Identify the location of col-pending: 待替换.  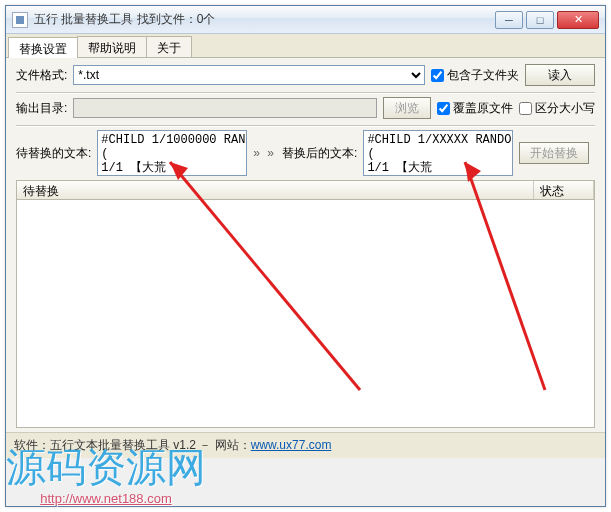
(276, 190).